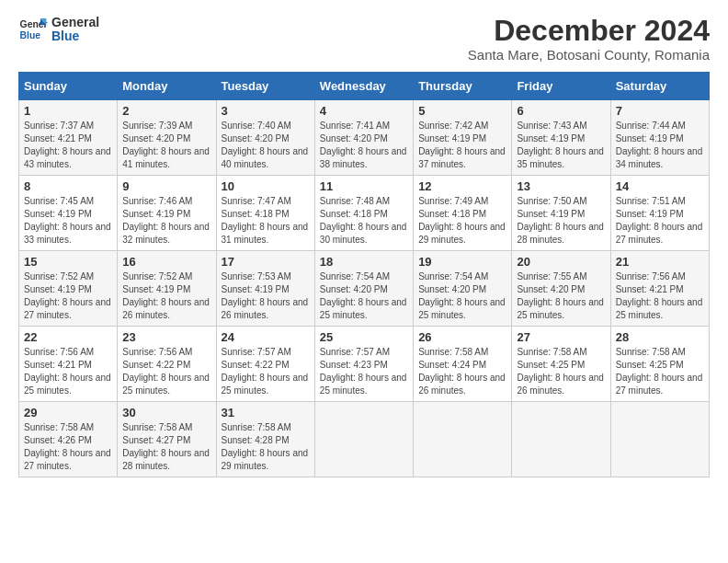  Describe the element at coordinates (660, 145) in the screenshot. I see `day-detail: Sunrise: 7:44 AMSunset: 4:19 PMDaylight:…` at that location.